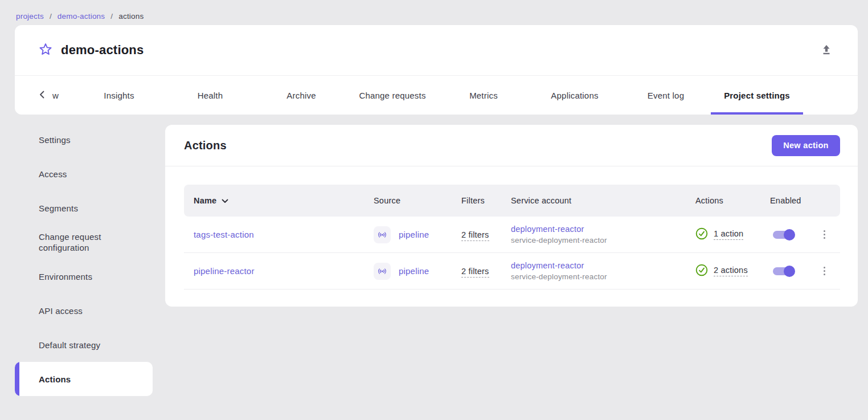  Describe the element at coordinates (84, 276) in the screenshot. I see `sidebar-item-environments: Environments` at that location.